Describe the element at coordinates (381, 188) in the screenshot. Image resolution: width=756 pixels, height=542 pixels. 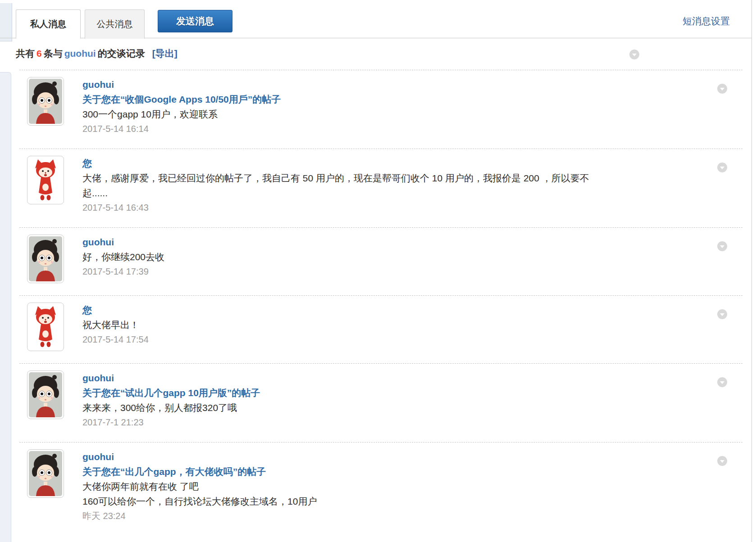
I see `message-row: 您 大佬，感谢厚爱，我已经回过你的帖子了，我自己有 50 用户的，现在是帮哥们收…` at that location.